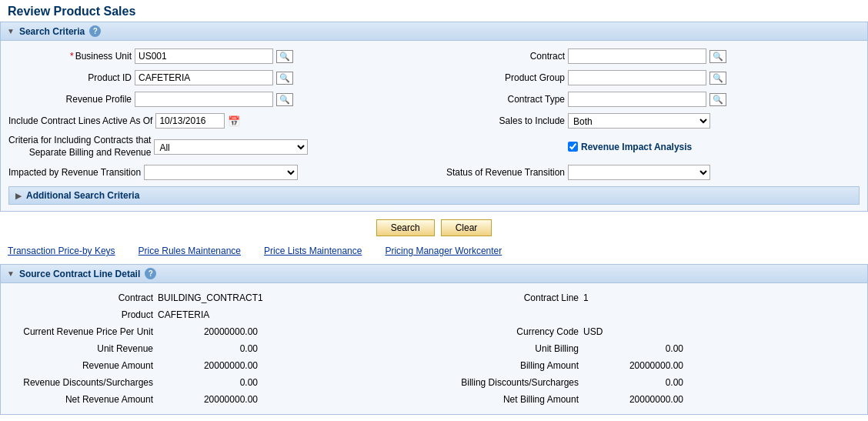  What do you see at coordinates (217, 172) in the screenshot?
I see `impacted-by-row: Impacted by Revenue Transition` at bounding box center [217, 172].